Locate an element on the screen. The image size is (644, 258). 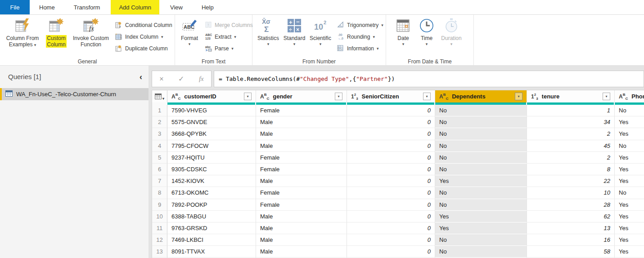
column-header-tenure: 123tenure▾ is located at coordinates (571, 96).